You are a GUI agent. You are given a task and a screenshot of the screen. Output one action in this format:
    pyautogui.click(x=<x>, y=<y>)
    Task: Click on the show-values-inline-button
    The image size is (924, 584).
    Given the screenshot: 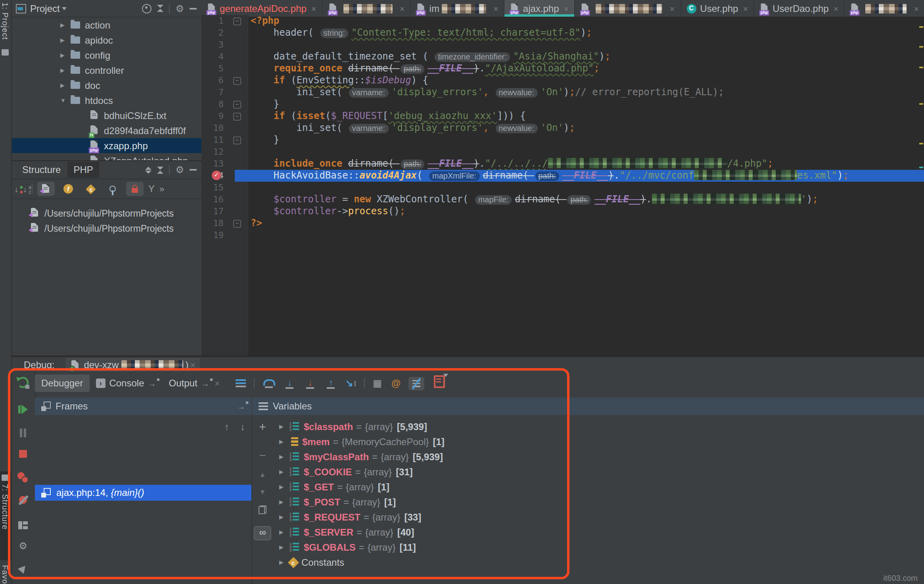 What is the action you would take?
    pyautogui.click(x=416, y=383)
    